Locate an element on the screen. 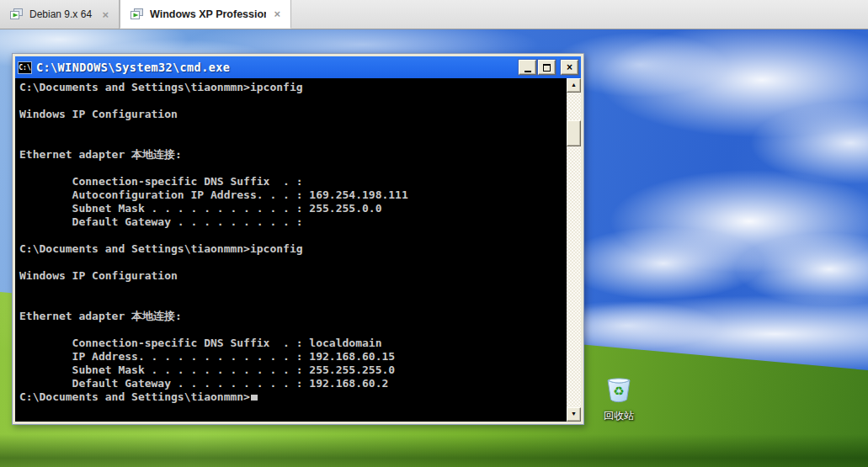  cmd-title-bar: C:\ C:\WINDOWS\System32\cmd.exe × is located at coordinates (298, 67).